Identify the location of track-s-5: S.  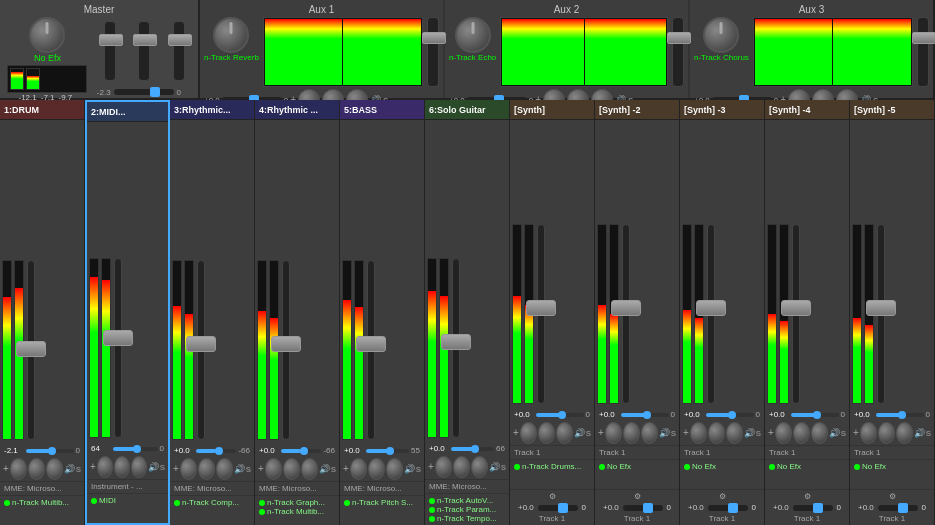
(418, 470).